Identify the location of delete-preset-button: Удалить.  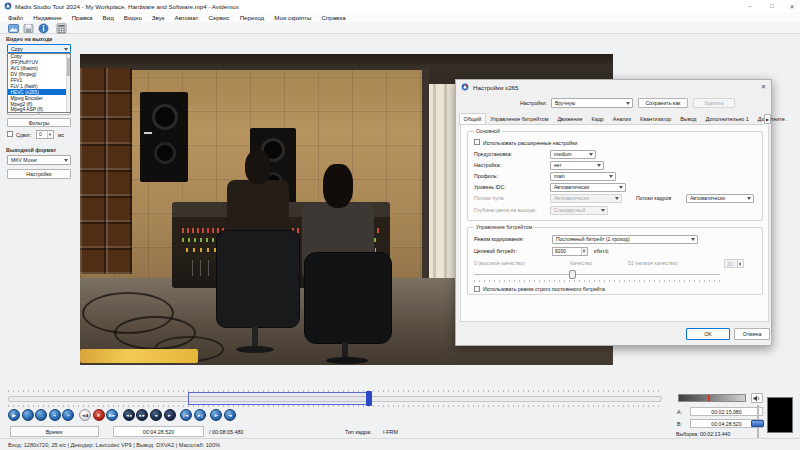
(714, 103).